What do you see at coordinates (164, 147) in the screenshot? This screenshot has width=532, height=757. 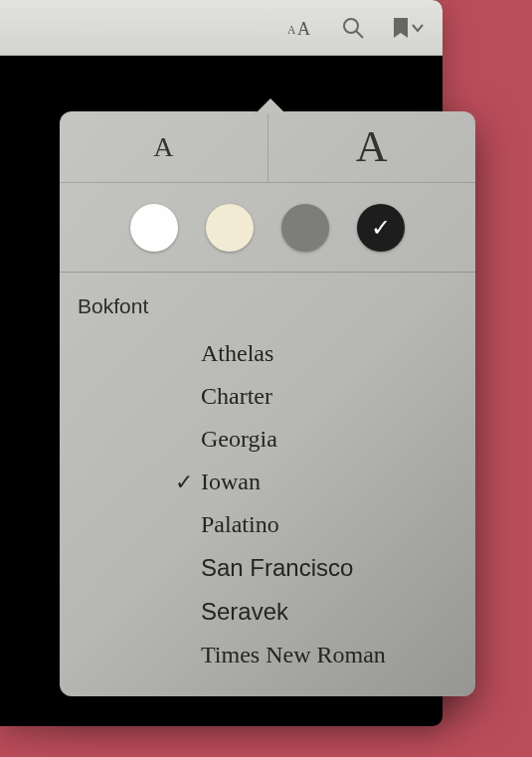 I see `decrease-text-size-button: A` at bounding box center [164, 147].